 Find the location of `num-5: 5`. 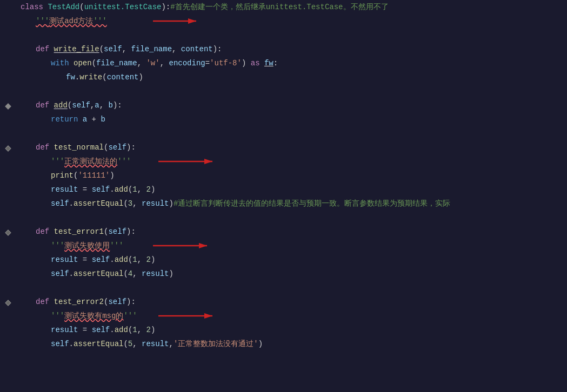

num-5: 5 is located at coordinates (130, 344).